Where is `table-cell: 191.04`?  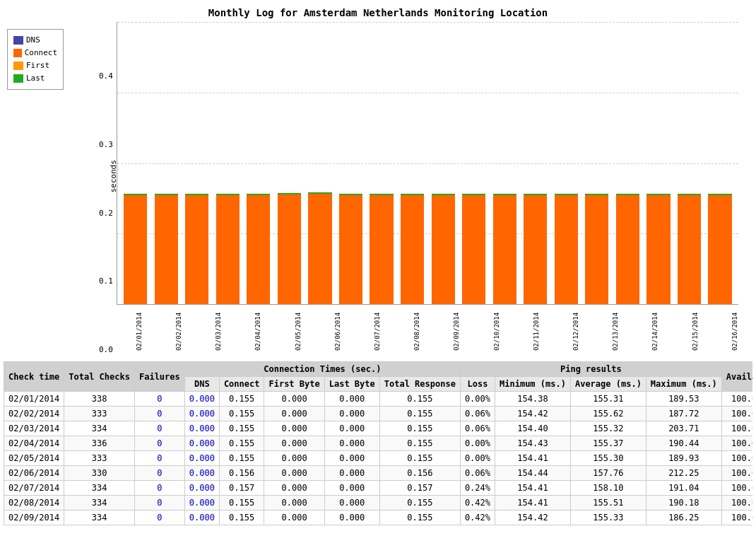 table-cell: 191.04 is located at coordinates (684, 488).